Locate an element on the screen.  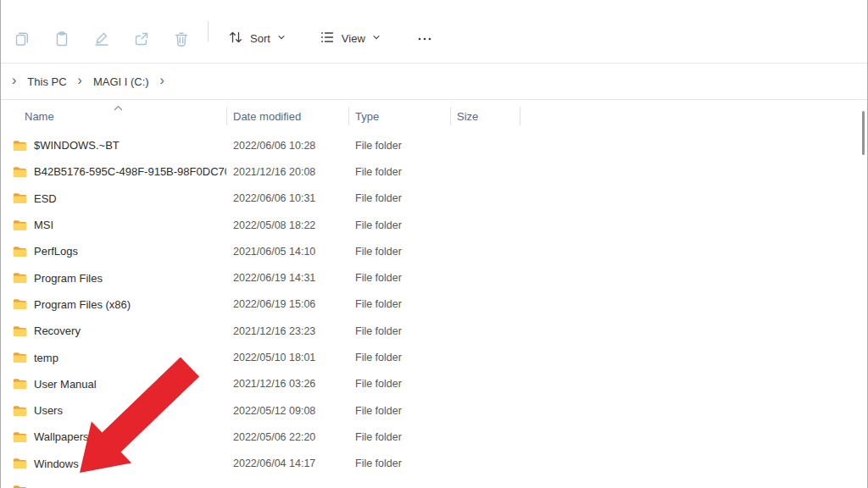
column-header-type: Type is located at coordinates (399, 117).